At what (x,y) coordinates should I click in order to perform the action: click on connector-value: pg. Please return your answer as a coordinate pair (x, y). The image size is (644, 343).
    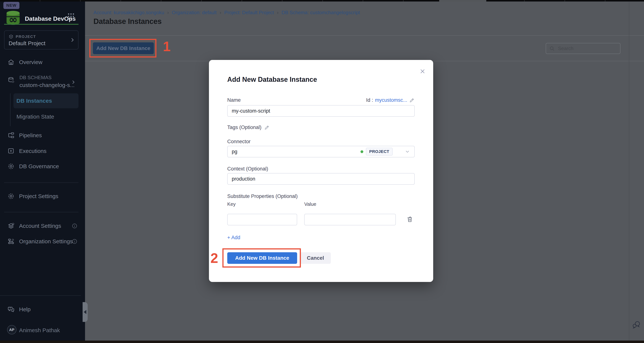
    Looking at the image, I should click on (234, 152).